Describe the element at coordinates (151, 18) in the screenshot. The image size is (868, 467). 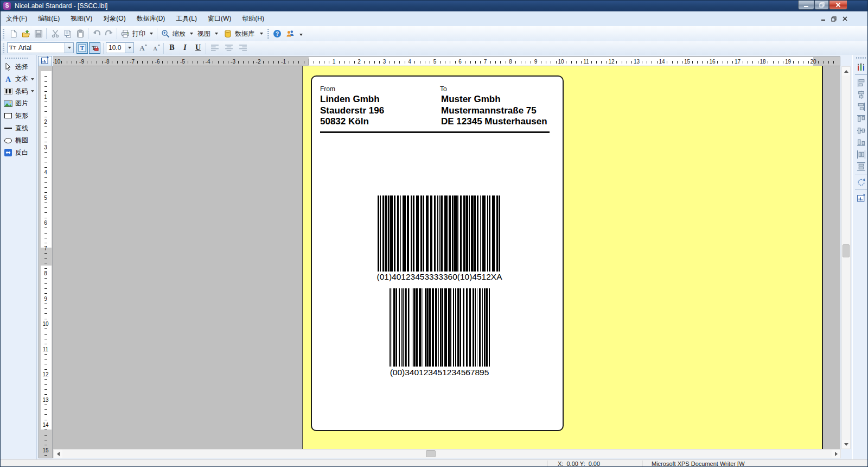
I see `menu-item-4: 数据库(D)` at that location.